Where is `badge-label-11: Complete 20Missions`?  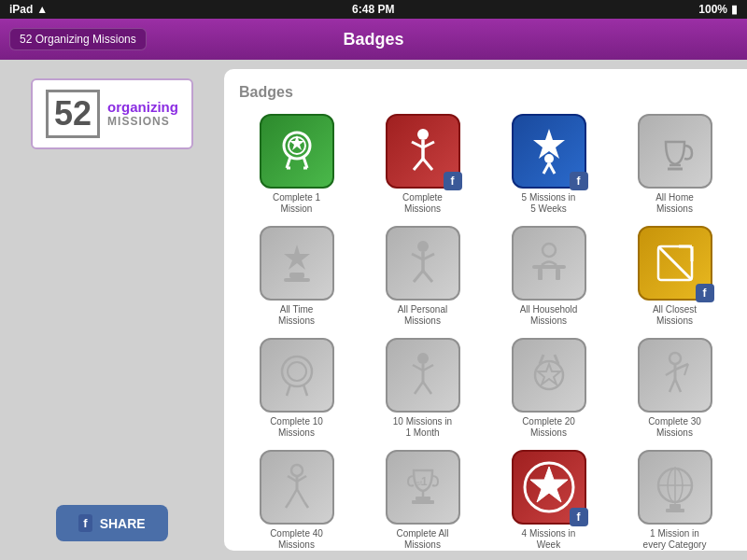
badge-label-11: Complete 20Missions is located at coordinates (549, 427).